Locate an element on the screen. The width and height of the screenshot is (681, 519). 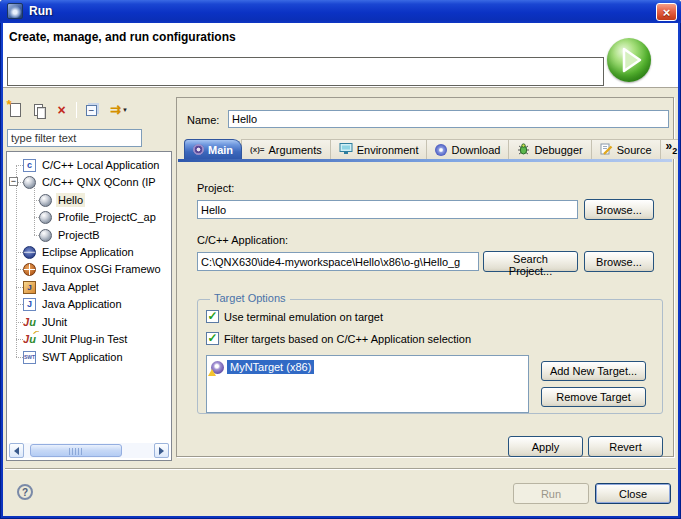
java-applet-icon: J is located at coordinates (30, 288).